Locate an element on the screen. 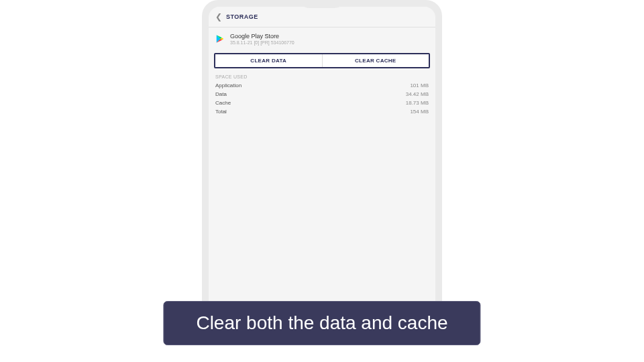 This screenshot has width=644, height=362. stat-row-total: Total 154 MB is located at coordinates (322, 111).